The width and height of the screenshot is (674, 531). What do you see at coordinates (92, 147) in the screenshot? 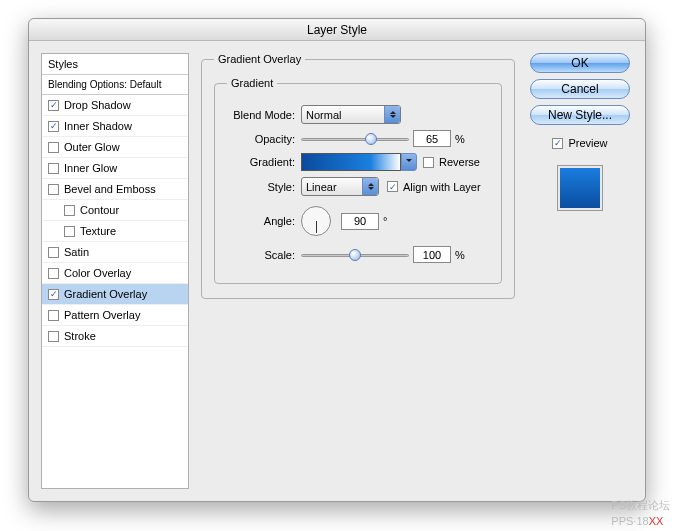
I see `style-item-label: Outer Glow` at bounding box center [92, 147].